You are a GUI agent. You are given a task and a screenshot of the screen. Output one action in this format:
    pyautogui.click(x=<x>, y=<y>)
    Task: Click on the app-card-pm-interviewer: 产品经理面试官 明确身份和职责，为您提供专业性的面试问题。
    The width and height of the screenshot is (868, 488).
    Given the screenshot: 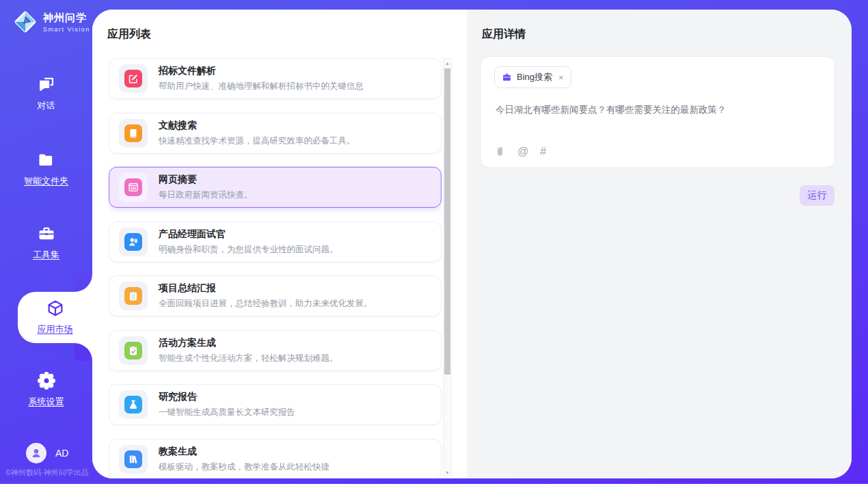 What is the action you would take?
    pyautogui.click(x=275, y=242)
    